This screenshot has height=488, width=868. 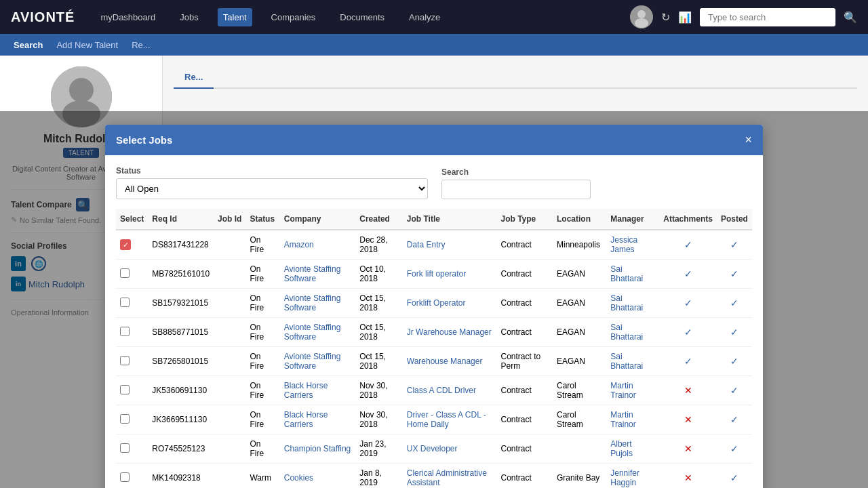 What do you see at coordinates (125, 245) in the screenshot?
I see `row-checkbox-checked: ✓` at bounding box center [125, 245].